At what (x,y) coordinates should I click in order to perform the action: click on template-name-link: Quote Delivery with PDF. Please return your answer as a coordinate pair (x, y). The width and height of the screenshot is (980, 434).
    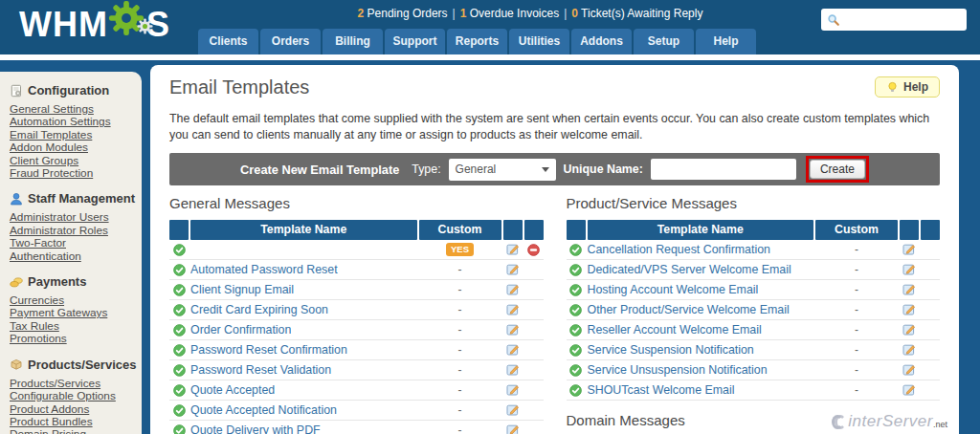
    Looking at the image, I should click on (256, 428).